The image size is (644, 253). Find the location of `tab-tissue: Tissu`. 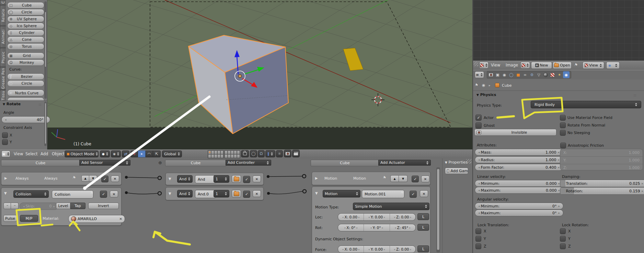

tab-tissue: Tissu is located at coordinates (3, 95).